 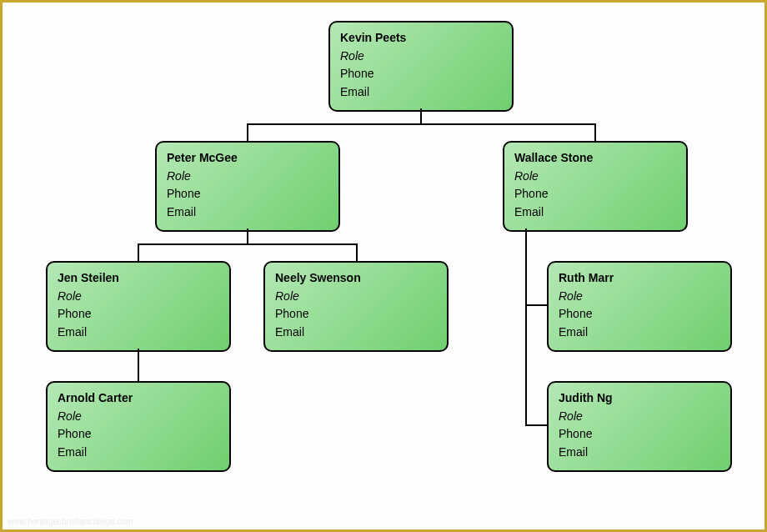 I want to click on node-peter-mcgee: Peter McGee Role Phone Email, so click(x=248, y=187).